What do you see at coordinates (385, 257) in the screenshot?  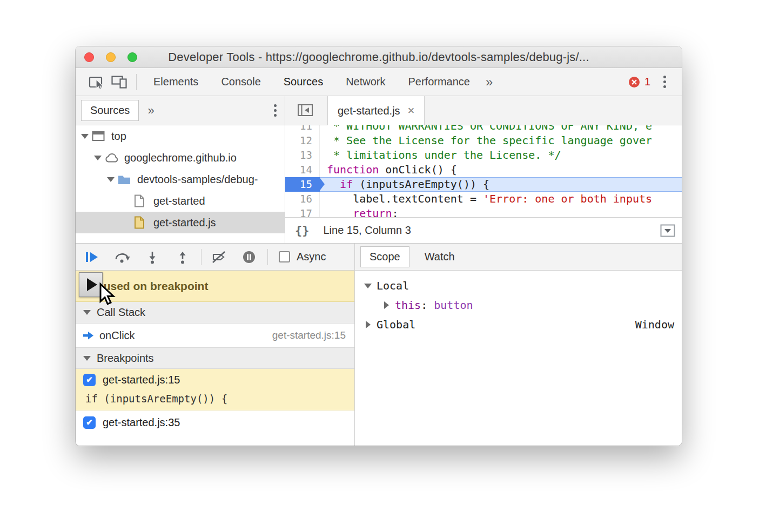 I see `tab-scope: Scope` at bounding box center [385, 257].